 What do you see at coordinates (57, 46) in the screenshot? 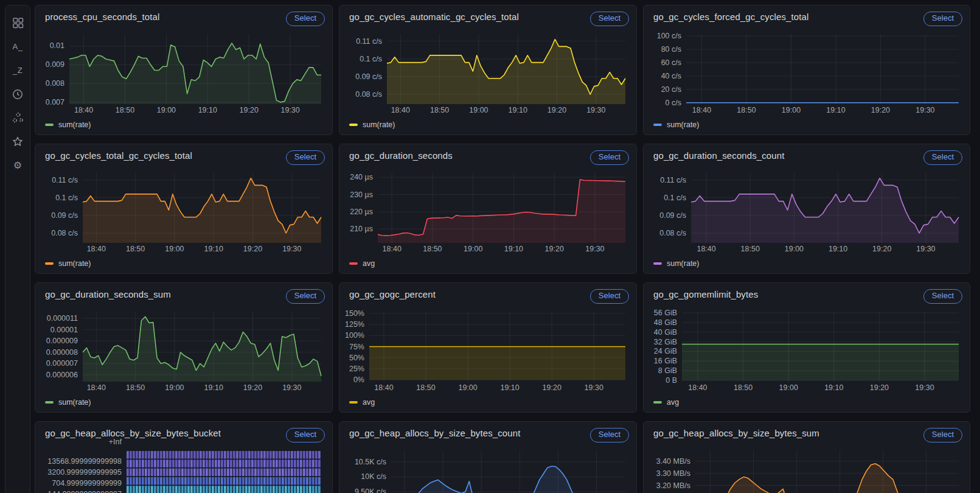
I see `svg-text: 0.01` at bounding box center [57, 46].